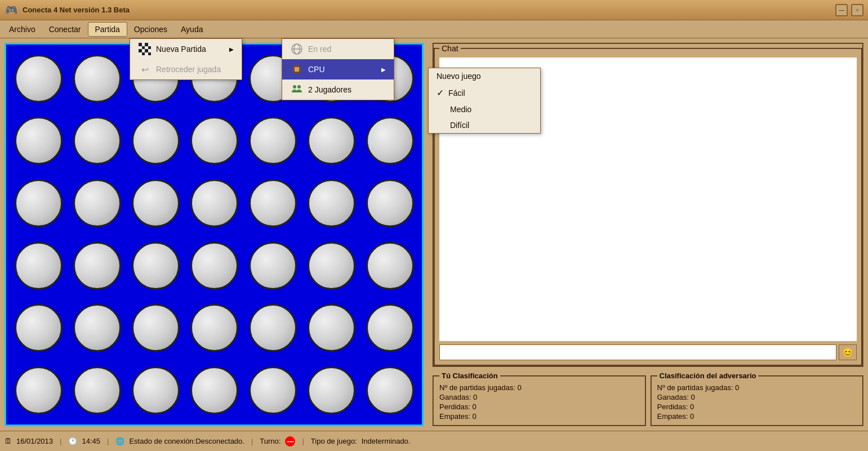 The image size is (868, 451). Describe the element at coordinates (192, 29) in the screenshot. I see `menu-ayuda: Ayuda` at that location.